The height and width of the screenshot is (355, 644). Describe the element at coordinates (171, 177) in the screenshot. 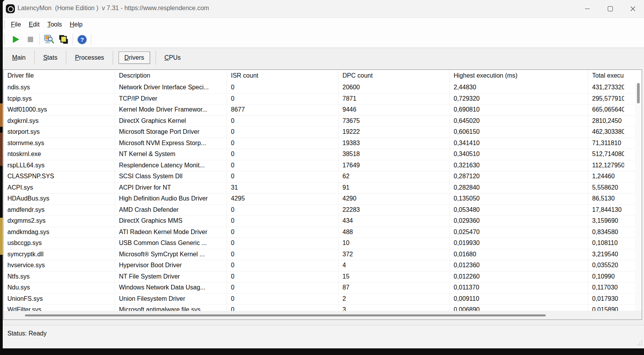

I see `cell-description: SCSI Class System Dll` at that location.